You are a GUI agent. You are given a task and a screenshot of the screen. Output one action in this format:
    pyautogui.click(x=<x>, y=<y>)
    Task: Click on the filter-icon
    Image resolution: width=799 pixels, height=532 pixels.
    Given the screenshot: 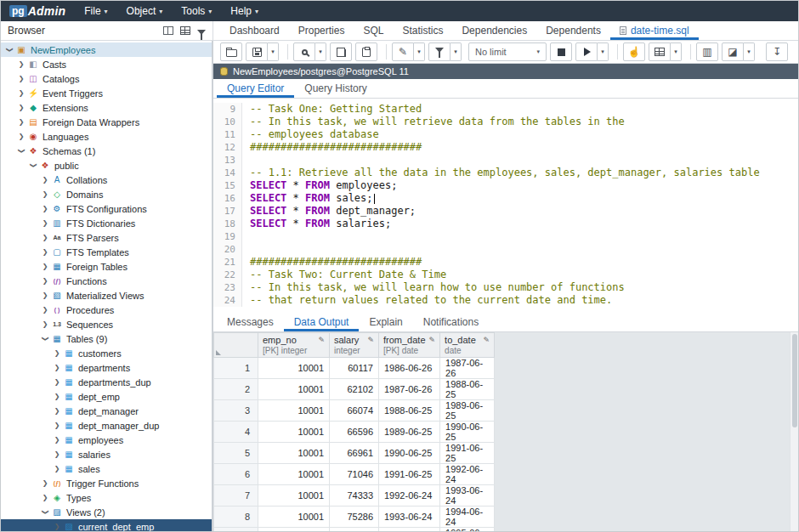 What is the action you would take?
    pyautogui.click(x=201, y=32)
    